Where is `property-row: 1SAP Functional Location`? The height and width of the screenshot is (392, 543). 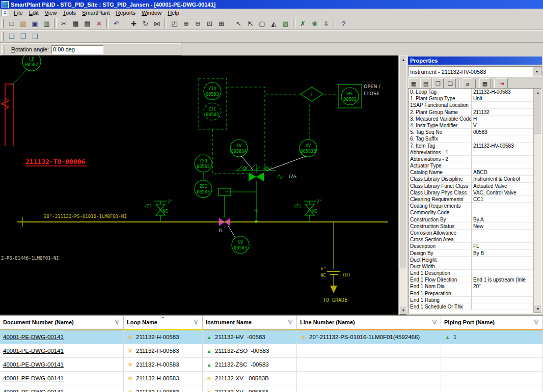
property-row: 1SAP Functional Location is located at coordinates (471, 105).